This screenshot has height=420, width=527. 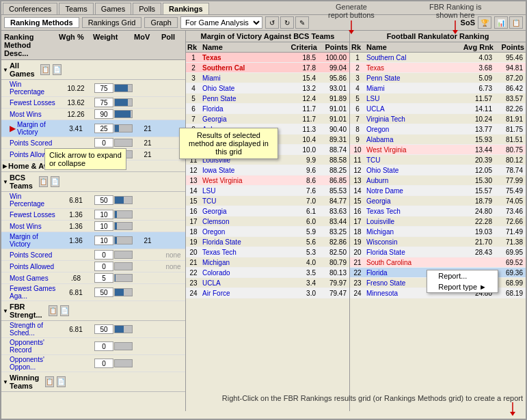 What do you see at coordinates (437, 119) in the screenshot?
I see `list-item: 7 Virginia Tech 10.24 81.91` at bounding box center [437, 119].